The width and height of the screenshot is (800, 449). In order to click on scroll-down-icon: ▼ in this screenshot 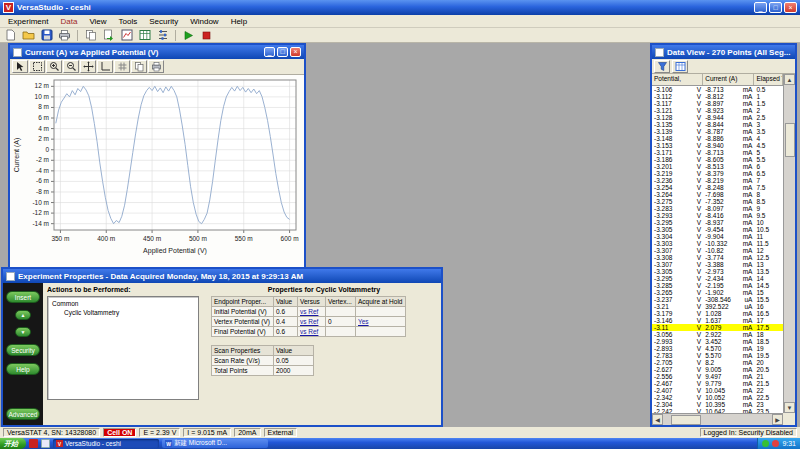, I will do `click(790, 408)`.